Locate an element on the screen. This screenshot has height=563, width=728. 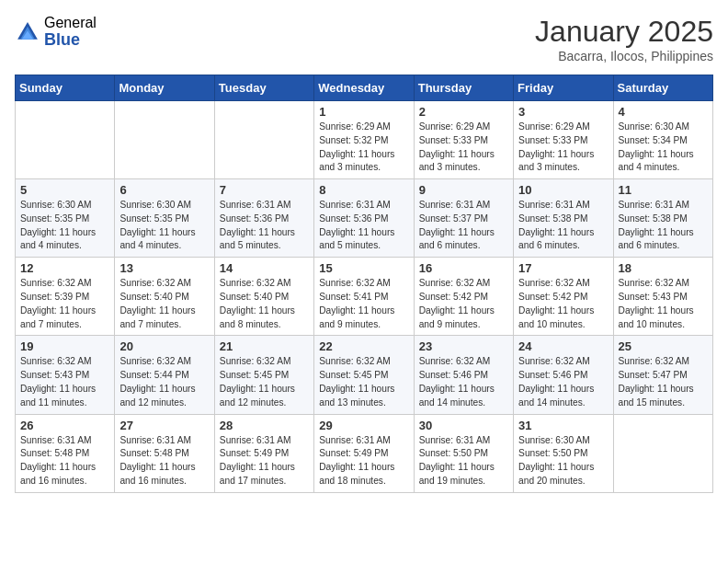
calendar-cell: 12Sunrise: 6:32 AM Sunset: 5:39 PM Dayli… is located at coordinates (65, 296).